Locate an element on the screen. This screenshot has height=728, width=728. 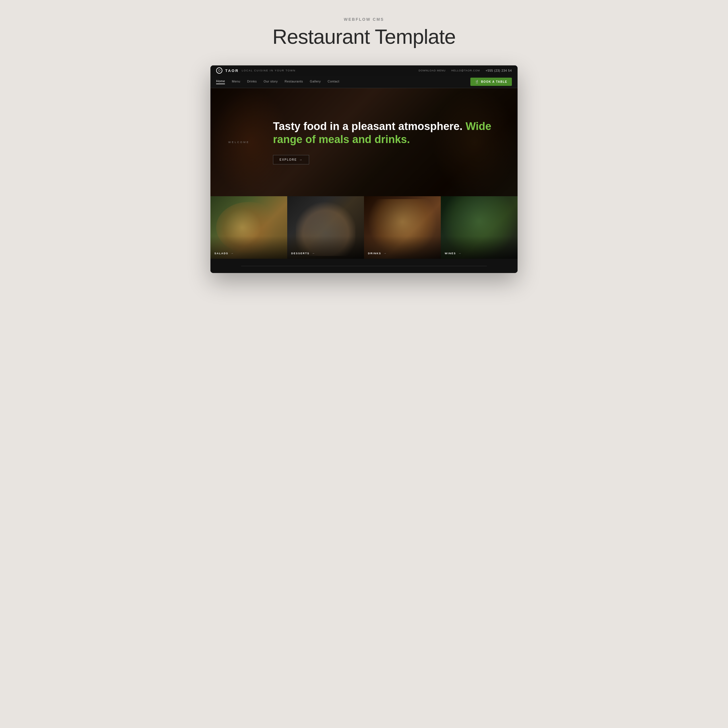
brand-tagline: LOCAL CUISINE IN YOUR TOWN is located at coordinates (269, 70).